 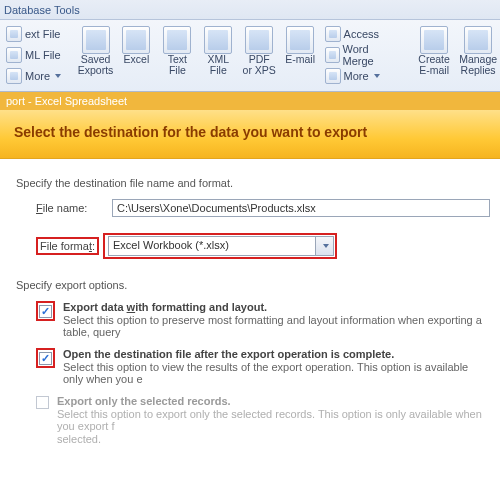 I want to click on pdf-icon, so click(x=259, y=40).